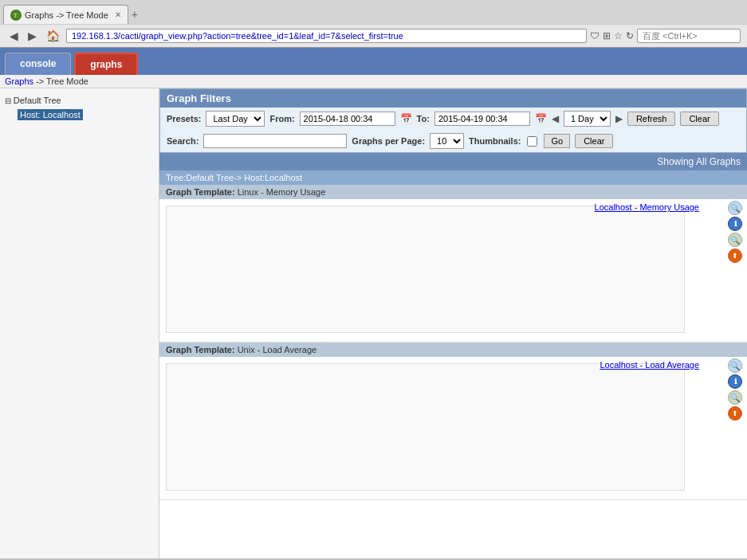 The height and width of the screenshot is (560, 747). I want to click on nav-tabs: console graphs, so click(373, 61).